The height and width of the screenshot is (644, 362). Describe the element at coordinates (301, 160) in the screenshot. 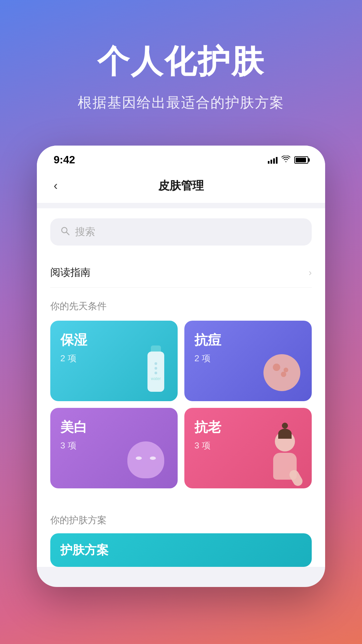

I see `battery-icon` at that location.